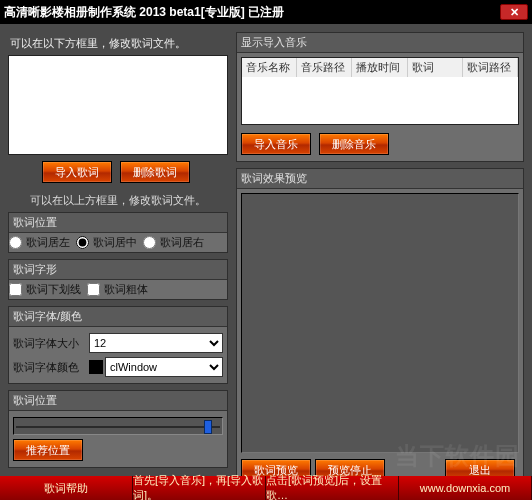 The height and width of the screenshot is (500, 532). Describe the element at coordinates (118, 105) in the screenshot. I see `lyric-textarea` at that location.